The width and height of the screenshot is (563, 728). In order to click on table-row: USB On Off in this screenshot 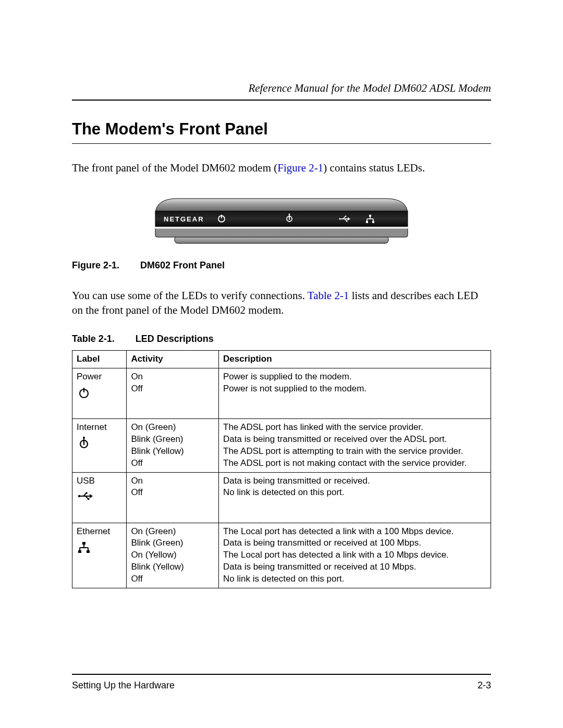, I will do `click(282, 497)`.